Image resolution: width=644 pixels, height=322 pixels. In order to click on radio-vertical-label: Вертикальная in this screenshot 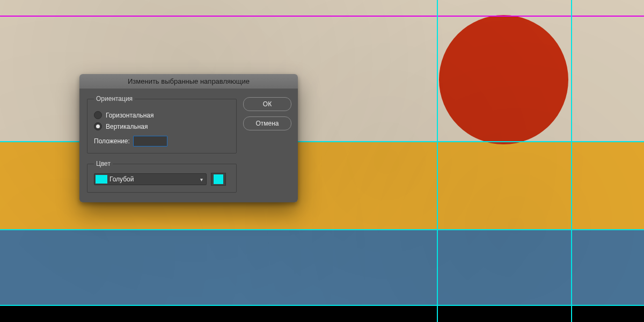, I will do `click(127, 127)`.